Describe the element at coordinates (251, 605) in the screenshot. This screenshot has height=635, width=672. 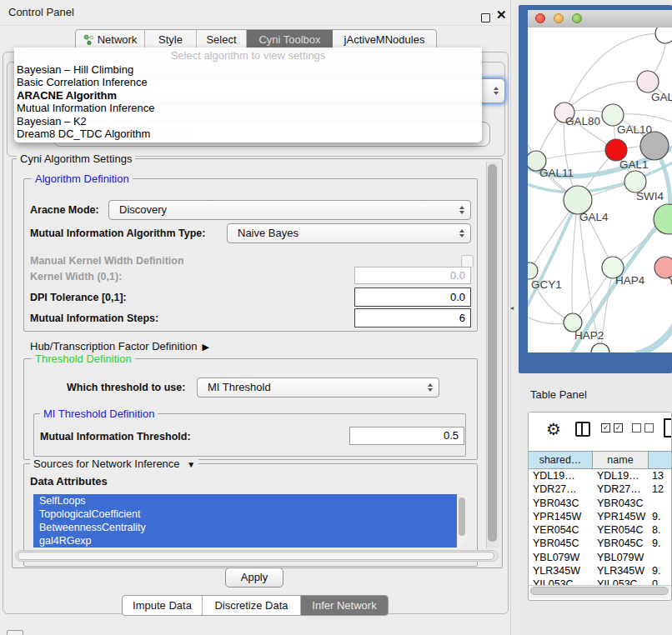
I see `tab-discretize-data-label: Discretize Data` at that location.